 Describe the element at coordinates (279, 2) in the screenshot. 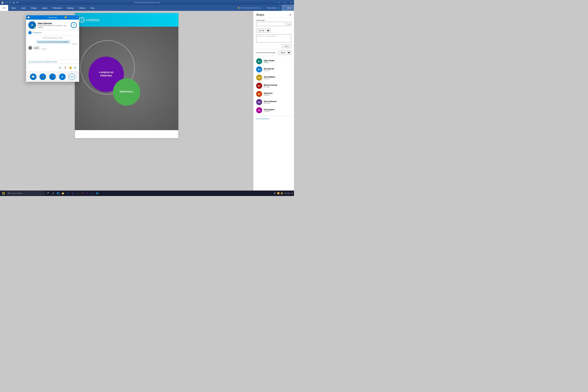

I see `minimize-button: ─` at that location.